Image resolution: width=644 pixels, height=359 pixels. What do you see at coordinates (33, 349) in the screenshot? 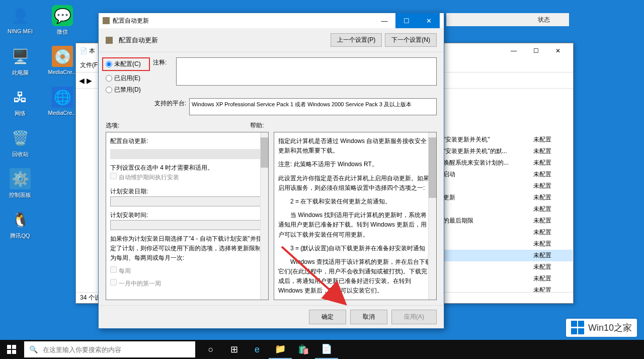
I see `search-icon: 🔍` at bounding box center [33, 349].